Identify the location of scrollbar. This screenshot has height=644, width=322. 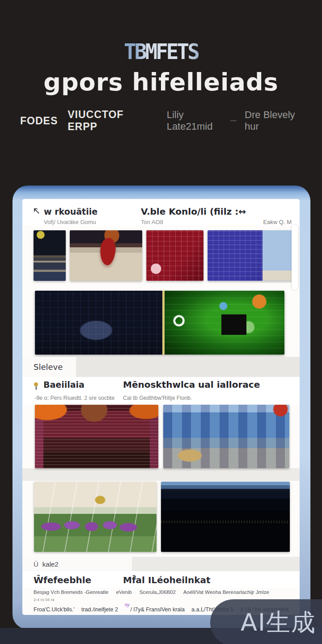
(295, 258).